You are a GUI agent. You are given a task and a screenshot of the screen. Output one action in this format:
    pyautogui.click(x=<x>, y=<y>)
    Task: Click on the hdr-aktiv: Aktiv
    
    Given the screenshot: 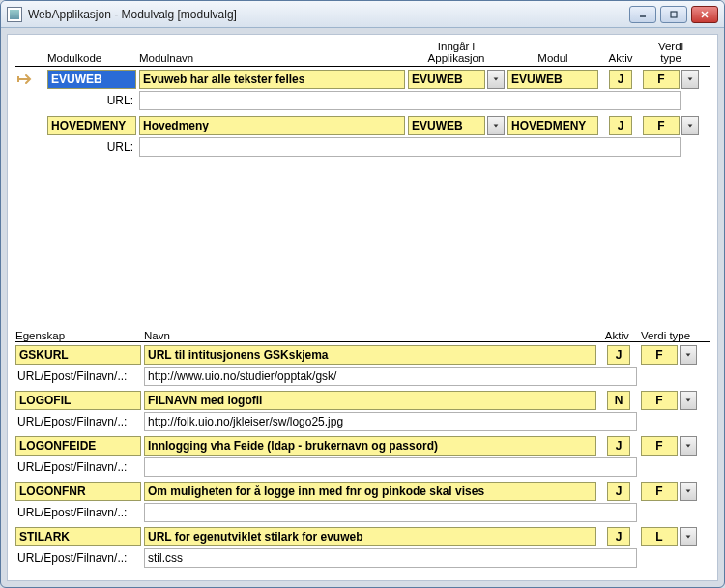 What is the action you would take?
    pyautogui.click(x=621, y=52)
    